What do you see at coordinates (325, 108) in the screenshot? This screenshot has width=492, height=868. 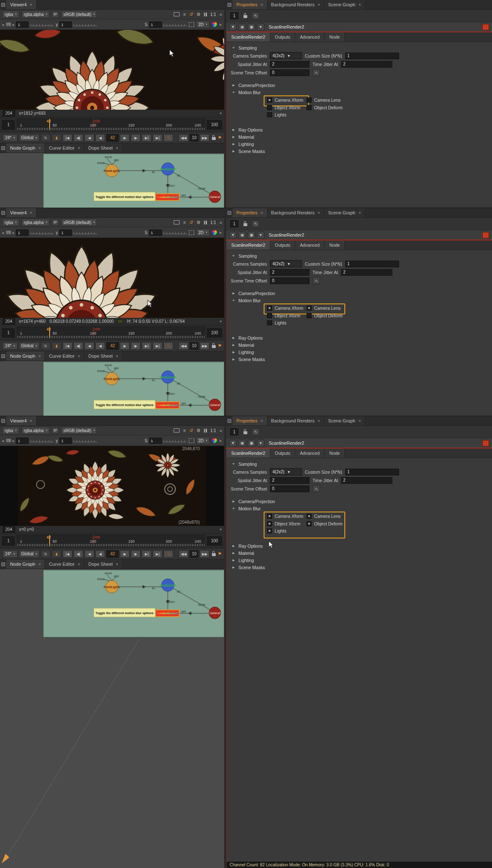 I see `object-deform-checkbox: Object Deform` at bounding box center [325, 108].